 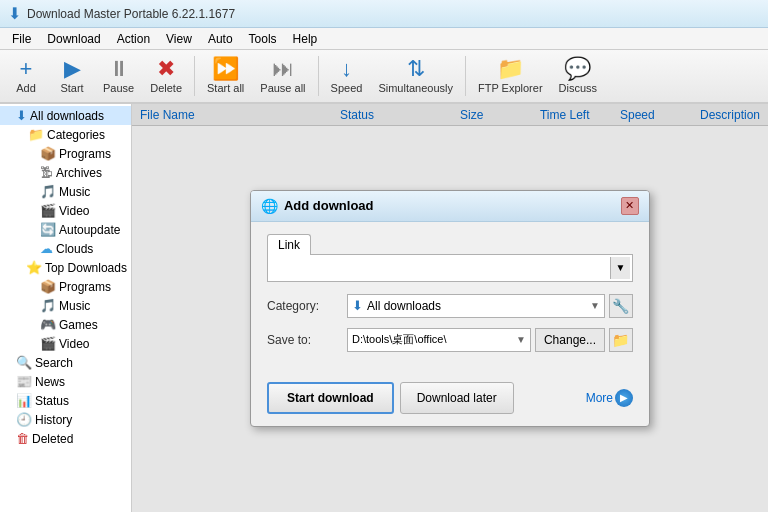 I want to click on sidebar-label-categories: Categories, so click(x=76, y=135).